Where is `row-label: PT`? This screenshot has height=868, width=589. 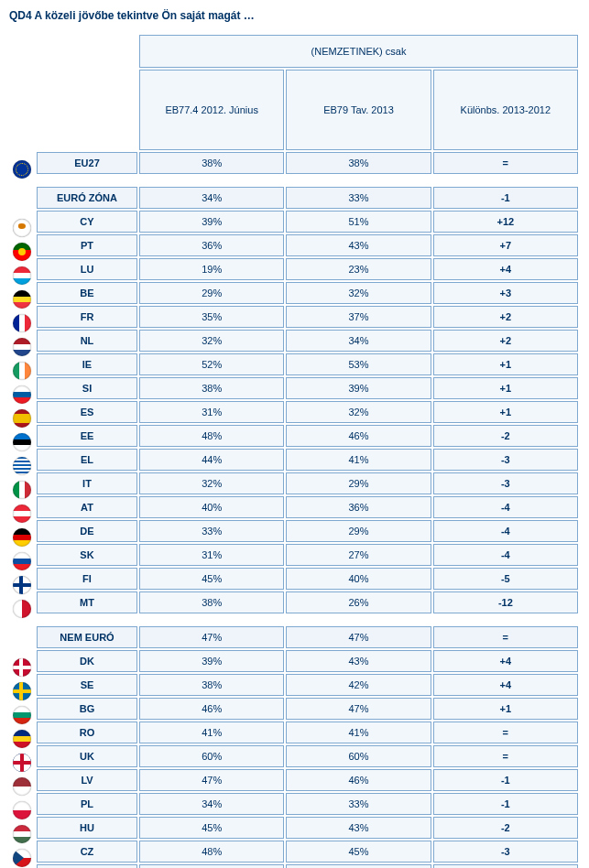
row-label: PT is located at coordinates (87, 245).